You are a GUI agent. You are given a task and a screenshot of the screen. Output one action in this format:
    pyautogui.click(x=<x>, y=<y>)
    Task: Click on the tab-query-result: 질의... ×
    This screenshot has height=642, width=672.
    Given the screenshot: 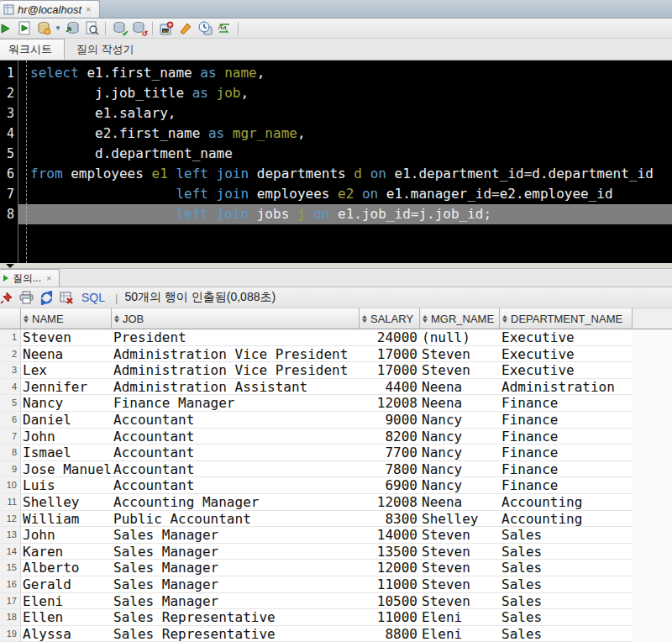 What is the action you would take?
    pyautogui.click(x=30, y=277)
    